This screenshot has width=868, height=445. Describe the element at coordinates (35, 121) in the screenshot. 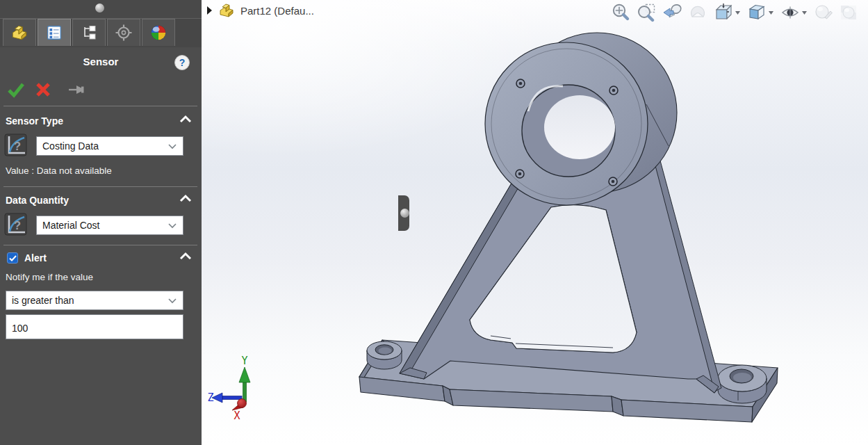

I see `sensor-type-title: Sensor Type` at that location.